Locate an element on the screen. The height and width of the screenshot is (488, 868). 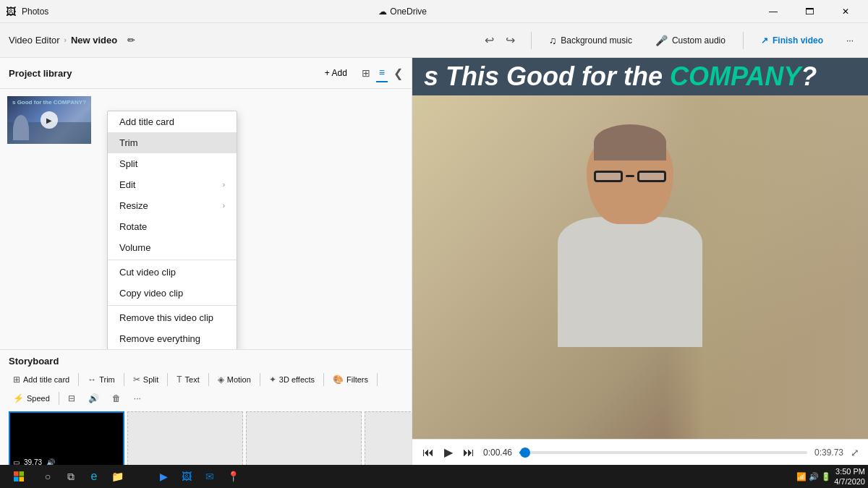
sb-motion-label: Motion is located at coordinates (239, 380).